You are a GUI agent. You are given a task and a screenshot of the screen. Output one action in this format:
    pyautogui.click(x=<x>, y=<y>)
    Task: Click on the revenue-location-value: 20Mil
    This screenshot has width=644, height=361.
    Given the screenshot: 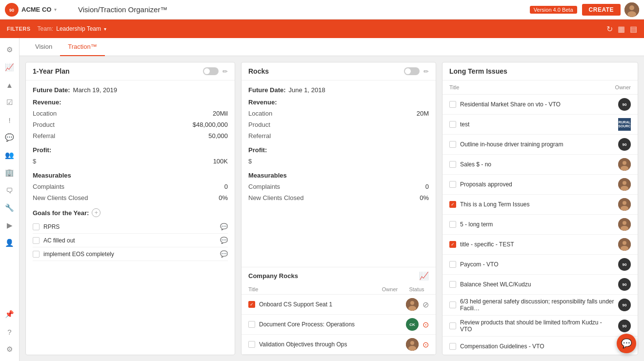 What is the action you would take?
    pyautogui.click(x=221, y=113)
    